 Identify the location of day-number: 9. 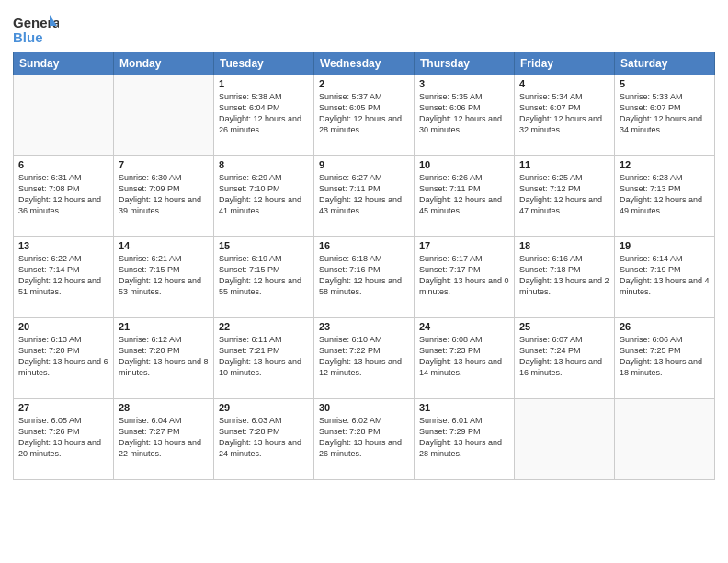
(364, 165).